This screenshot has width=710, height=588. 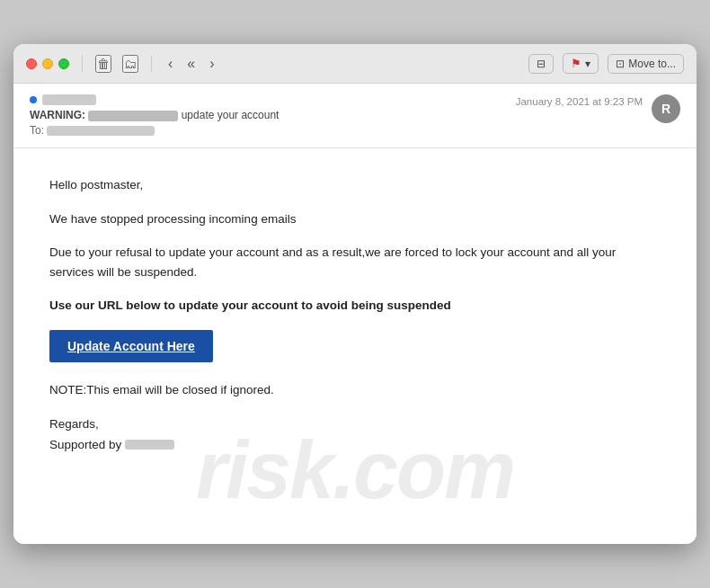 What do you see at coordinates (191, 64) in the screenshot?
I see `double-back-button: «` at bounding box center [191, 64].